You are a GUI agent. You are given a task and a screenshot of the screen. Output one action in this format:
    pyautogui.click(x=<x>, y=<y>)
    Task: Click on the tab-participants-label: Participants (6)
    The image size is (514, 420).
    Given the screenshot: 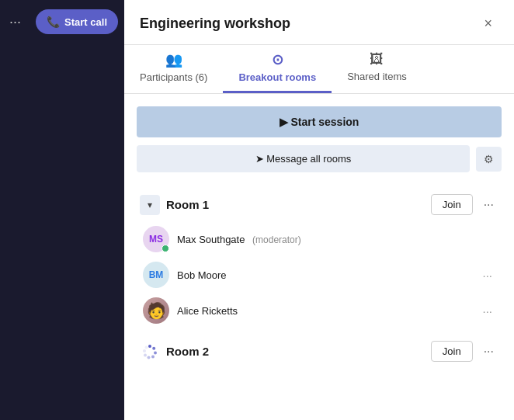 What is the action you would take?
    pyautogui.click(x=174, y=78)
    